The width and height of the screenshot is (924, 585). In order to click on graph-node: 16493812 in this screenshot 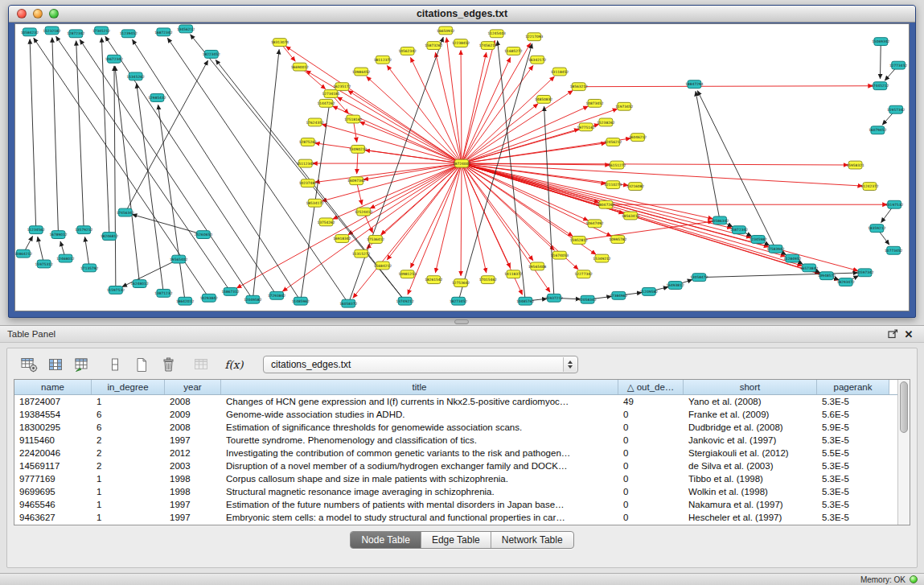, I will do `click(676, 286)`.